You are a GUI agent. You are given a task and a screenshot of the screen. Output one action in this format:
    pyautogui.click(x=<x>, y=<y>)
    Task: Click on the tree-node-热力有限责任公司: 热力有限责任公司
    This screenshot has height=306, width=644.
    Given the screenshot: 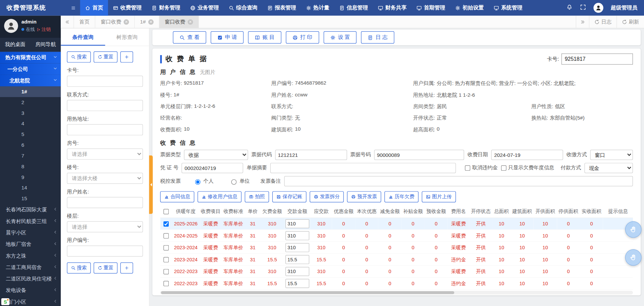 What is the action you would take?
    pyautogui.click(x=30, y=57)
    